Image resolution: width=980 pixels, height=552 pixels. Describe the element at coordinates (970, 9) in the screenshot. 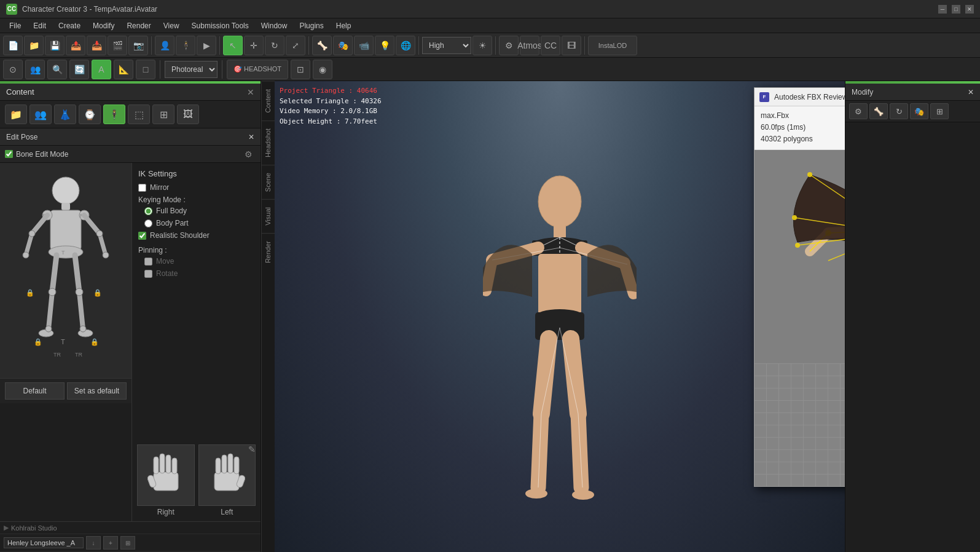

I see `close-button: ✕` at that location.